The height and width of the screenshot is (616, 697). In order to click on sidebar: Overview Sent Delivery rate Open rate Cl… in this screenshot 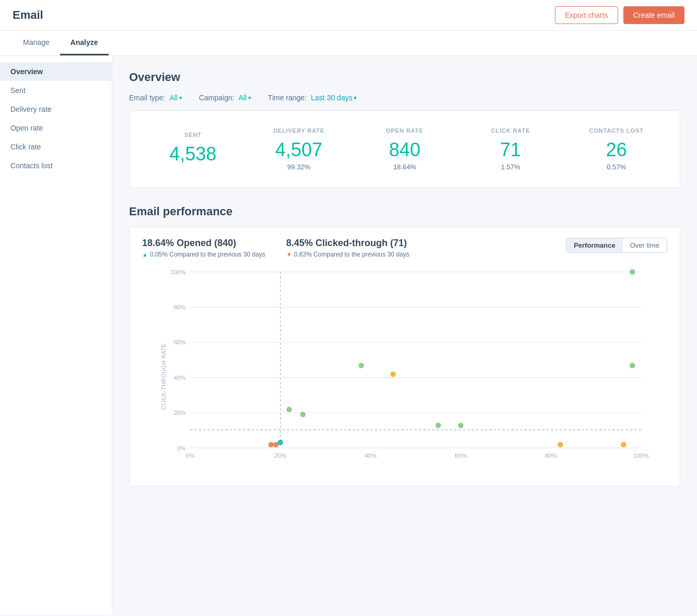, I will do `click(56, 335)`.